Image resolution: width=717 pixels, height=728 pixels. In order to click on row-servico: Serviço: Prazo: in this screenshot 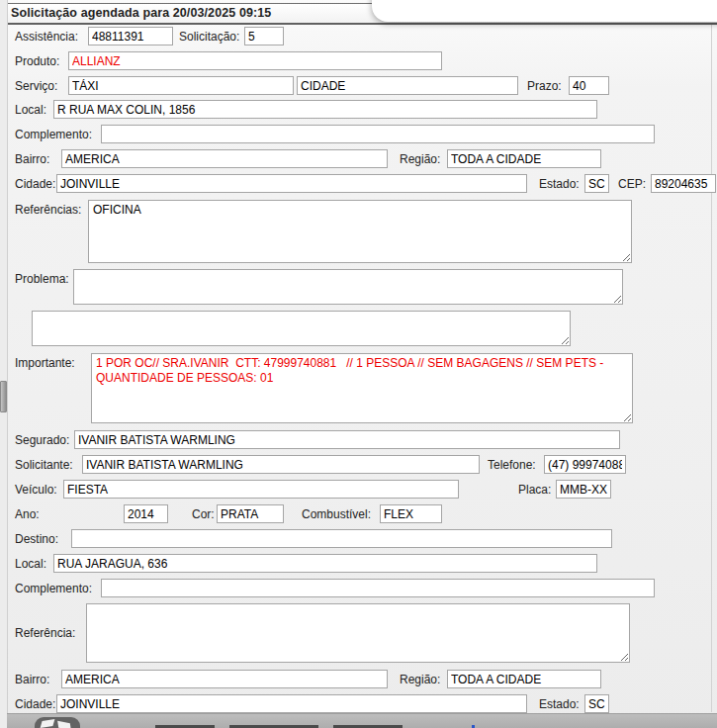, I will do `click(362, 86)`.